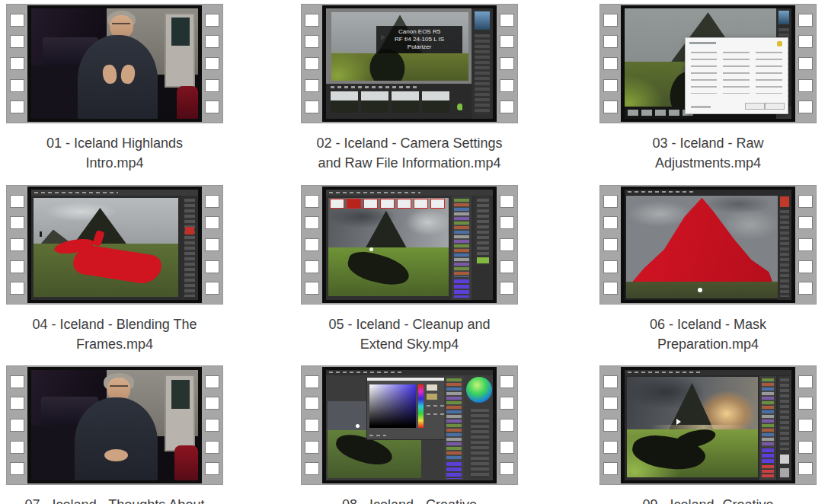 The height and width of the screenshot is (504, 828). I want to click on settings-dialog, so click(737, 76).